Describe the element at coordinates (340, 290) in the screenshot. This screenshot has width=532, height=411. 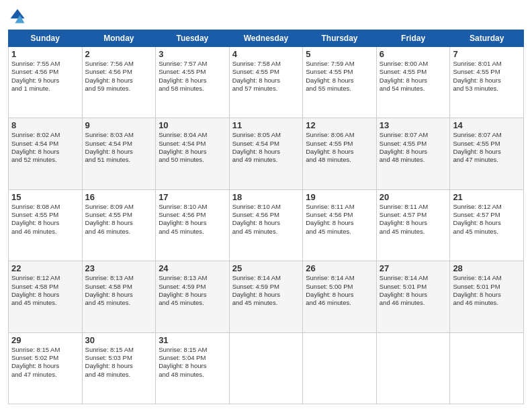
I see `day-info: Sunrise: 8:14 AM Sunset: 5:00 PM Dayligh…` at that location.